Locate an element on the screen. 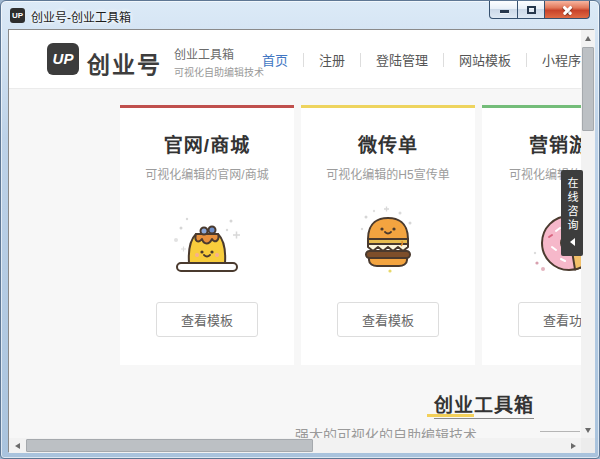  window-title: 创业号-创业工具箱 is located at coordinates (81, 16).